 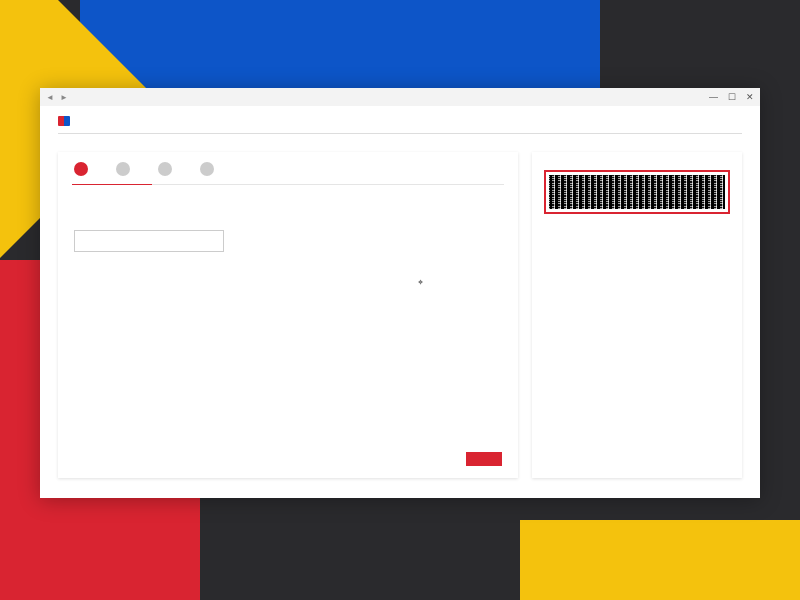 I want to click on cursor-icon: ⌖, so click(x=420, y=282).